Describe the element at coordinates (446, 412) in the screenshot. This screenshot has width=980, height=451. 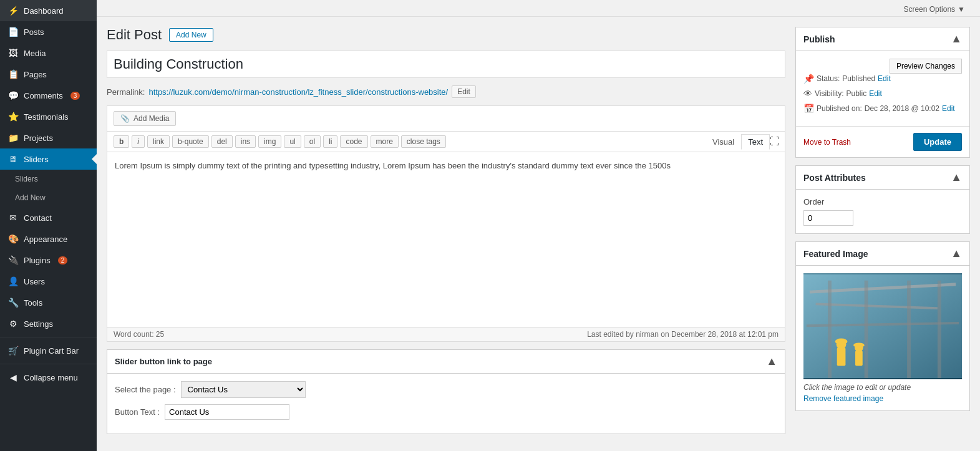
I see `button-text-row: Button Text :` at that location.